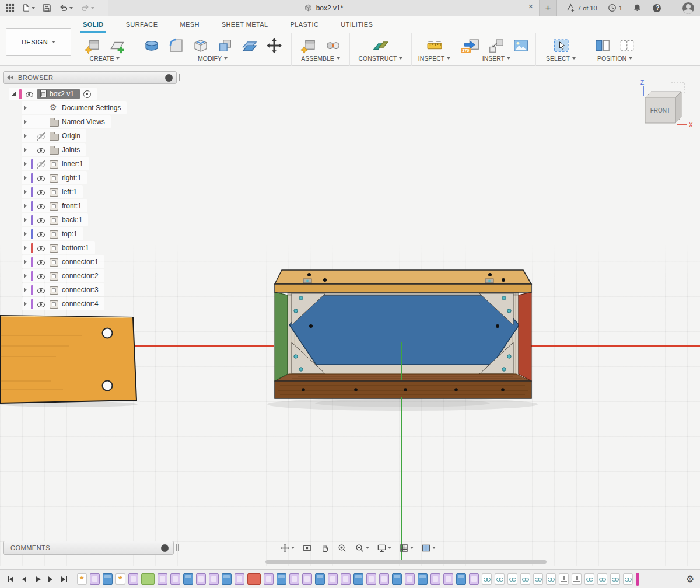  What do you see at coordinates (10, 579) in the screenshot?
I see `skip-to-start-button` at bounding box center [10, 579].